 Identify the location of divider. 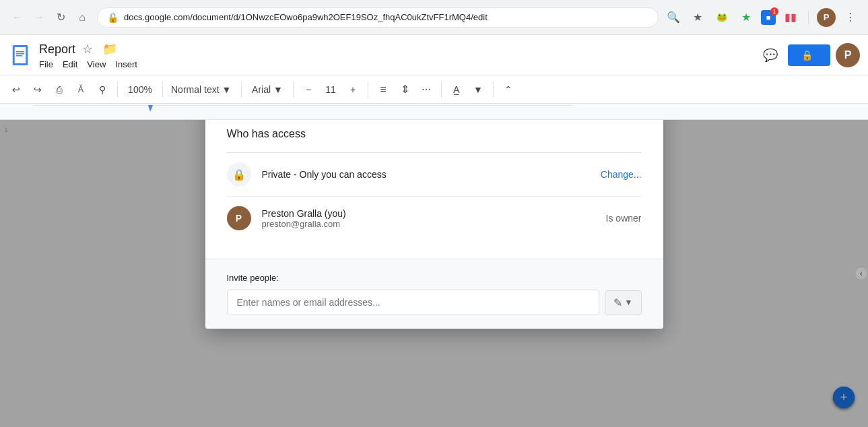
(808, 18).